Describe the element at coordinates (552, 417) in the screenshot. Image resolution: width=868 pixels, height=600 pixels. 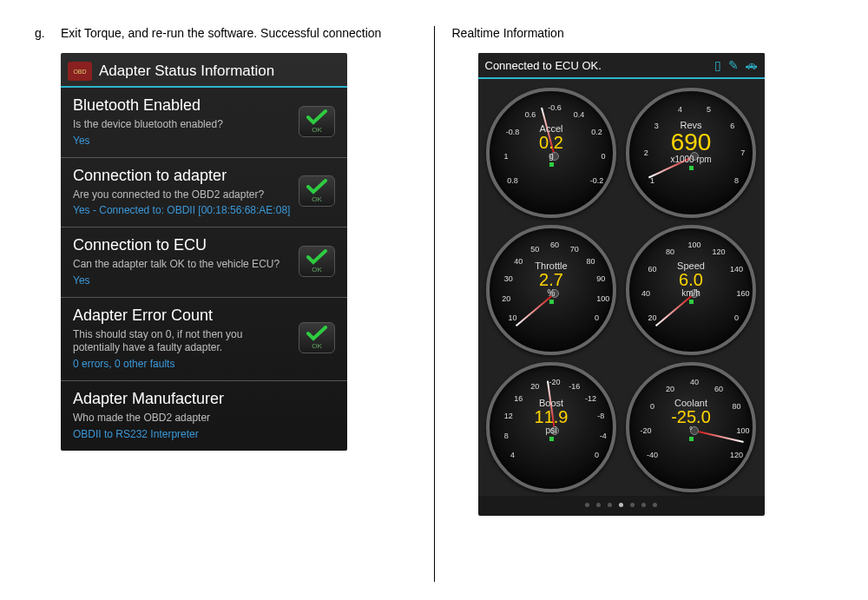
I see `gauge-value: 11.9` at that location.